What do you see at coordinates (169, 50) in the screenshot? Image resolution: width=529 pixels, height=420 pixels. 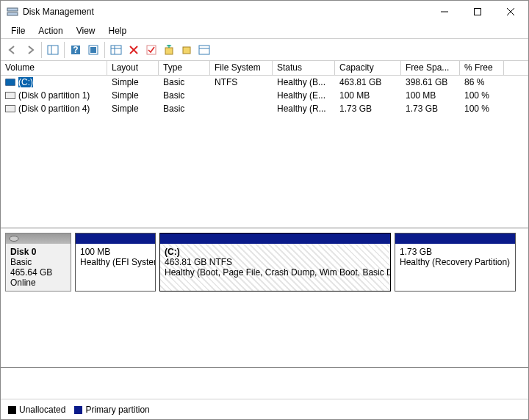 I see `recover-button` at bounding box center [169, 50].